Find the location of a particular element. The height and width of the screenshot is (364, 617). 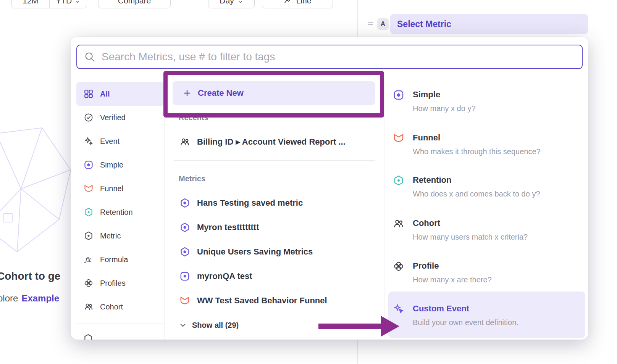

type-row-funnel: Funnel Who makes it through this sequenc… is located at coordinates (486, 144).